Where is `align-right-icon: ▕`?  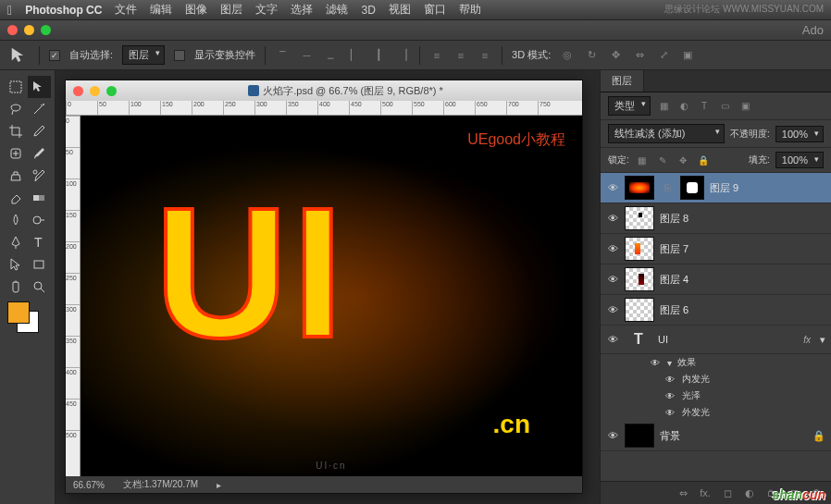
align-right-icon: ▕ is located at coordinates (403, 55).